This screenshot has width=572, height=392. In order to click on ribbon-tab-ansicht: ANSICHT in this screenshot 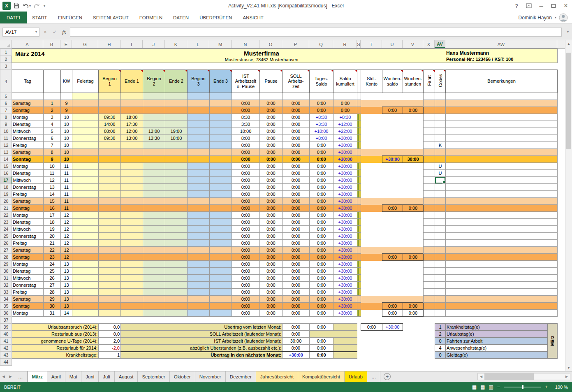, I will do `click(253, 17)`.